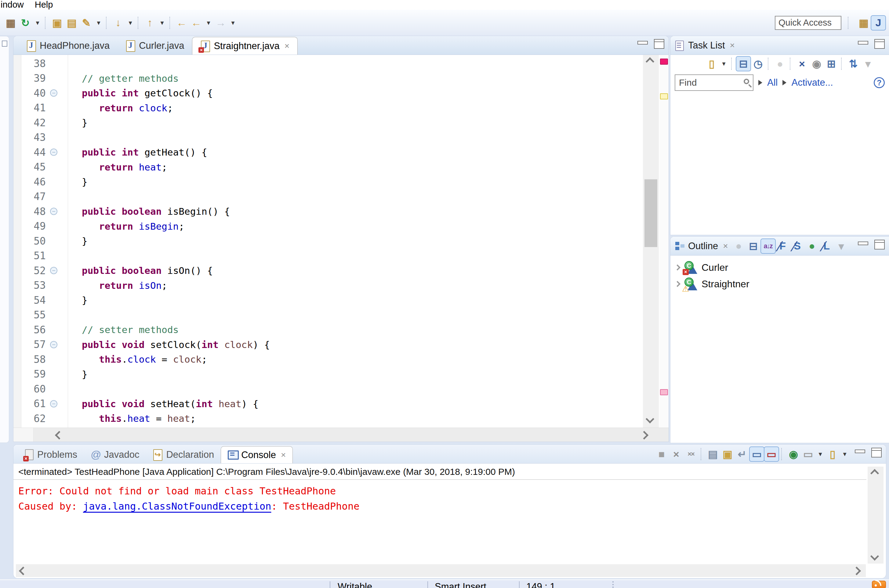  I want to click on hide-local-types-icon: L, so click(827, 246).